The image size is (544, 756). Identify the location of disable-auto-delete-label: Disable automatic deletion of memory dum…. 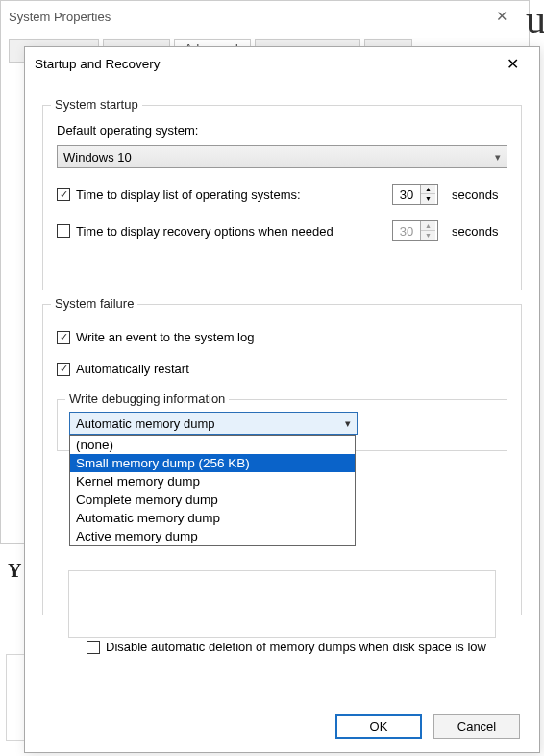
(296, 646).